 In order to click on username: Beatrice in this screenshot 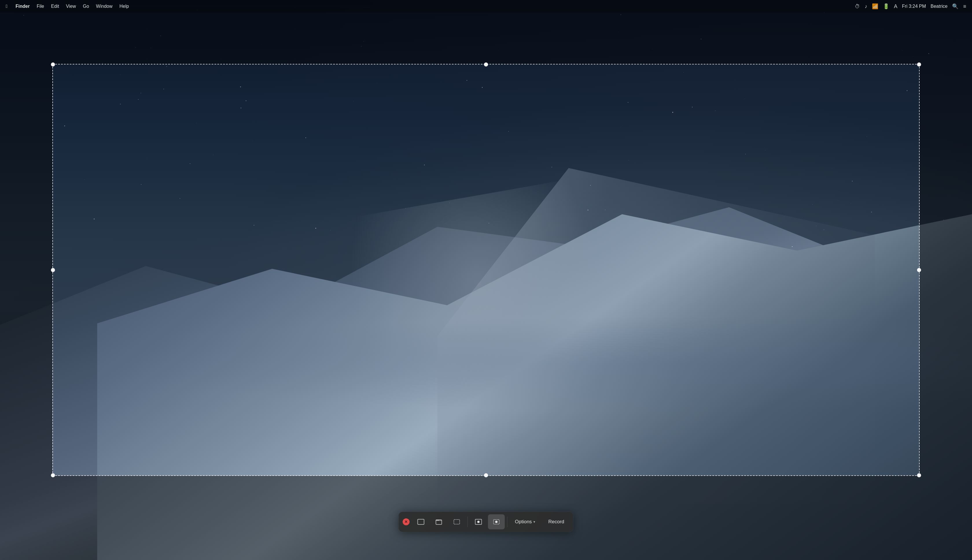, I will do `click(939, 6)`.